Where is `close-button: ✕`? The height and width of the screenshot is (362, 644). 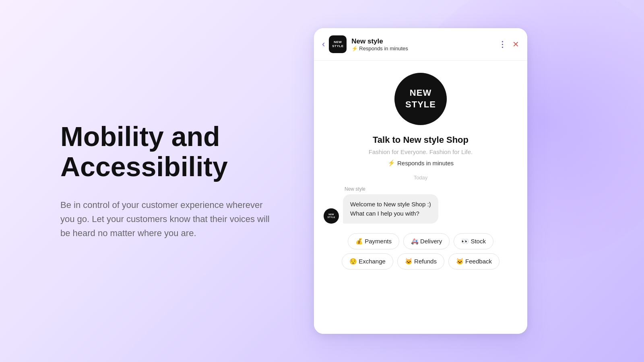 close-button: ✕ is located at coordinates (516, 44).